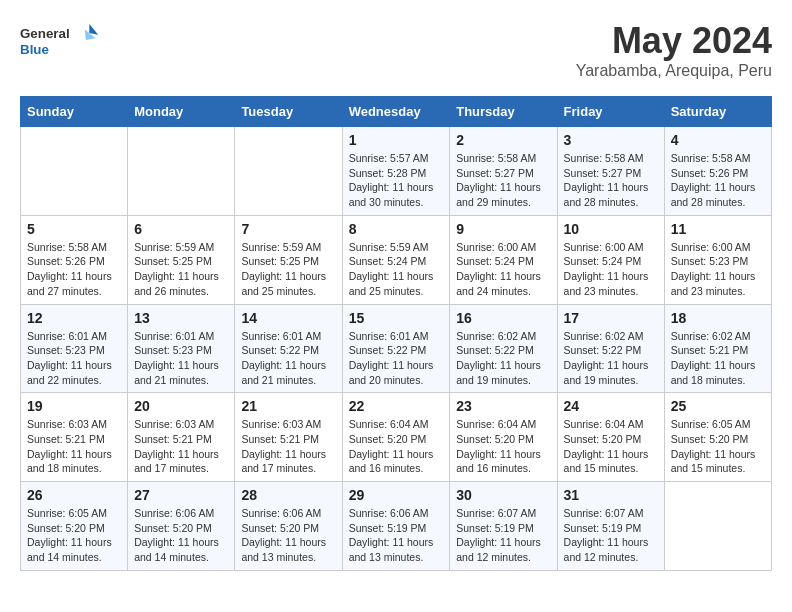  I want to click on day-info: Sunrise: 6:02 AM Sunset: 5:21 PM Dayligh…, so click(718, 358).